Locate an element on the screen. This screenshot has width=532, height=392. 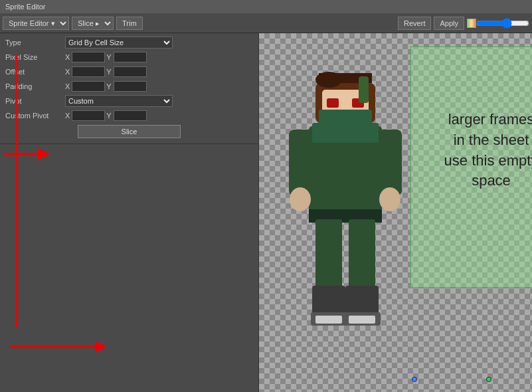
trim-button: Trim is located at coordinates (130, 23).